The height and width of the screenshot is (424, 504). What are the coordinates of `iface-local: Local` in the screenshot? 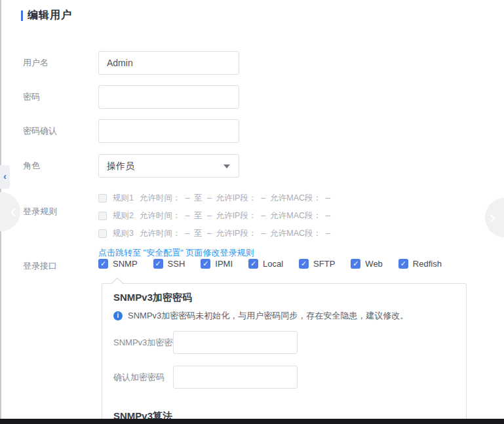 It's located at (266, 263).